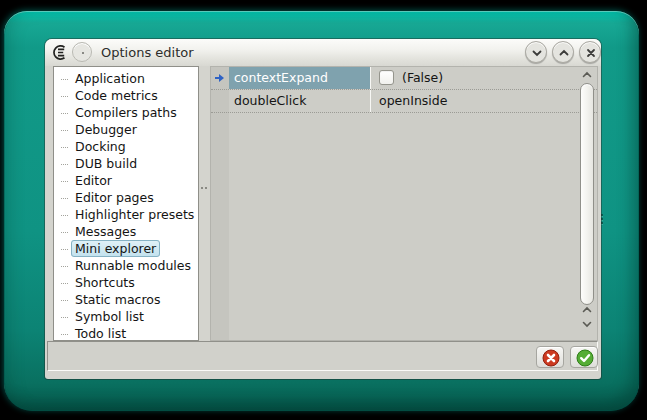  What do you see at coordinates (551, 358) in the screenshot?
I see `cancel-icon` at bounding box center [551, 358].